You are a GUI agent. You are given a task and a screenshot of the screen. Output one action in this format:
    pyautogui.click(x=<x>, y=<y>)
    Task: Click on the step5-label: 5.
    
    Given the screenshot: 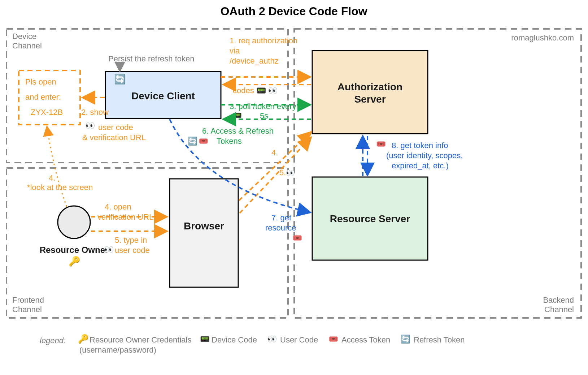 What is the action you would take?
    pyautogui.click(x=283, y=173)
    